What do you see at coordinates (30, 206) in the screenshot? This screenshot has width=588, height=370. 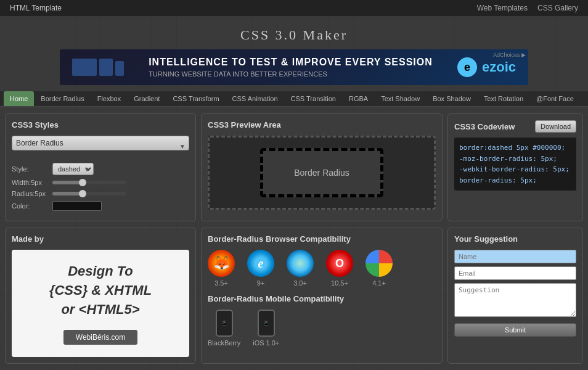 I see `color-label: Color:` at bounding box center [30, 206].